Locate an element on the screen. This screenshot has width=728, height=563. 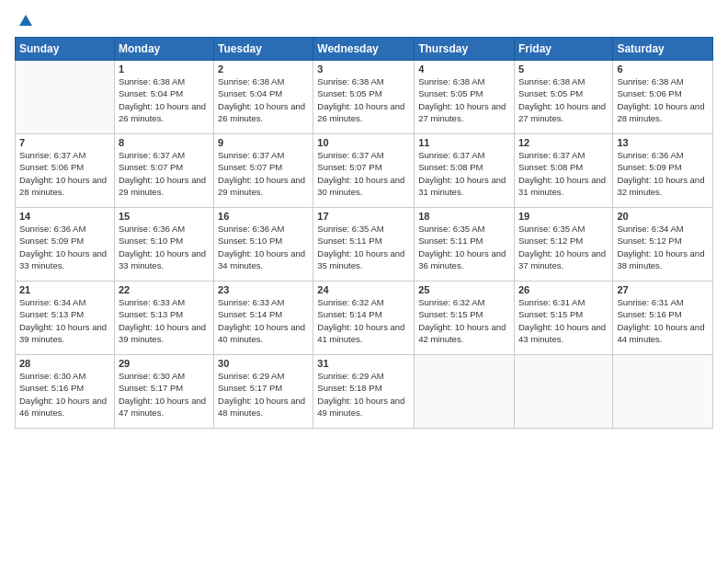
day-number: 8 is located at coordinates (164, 143).